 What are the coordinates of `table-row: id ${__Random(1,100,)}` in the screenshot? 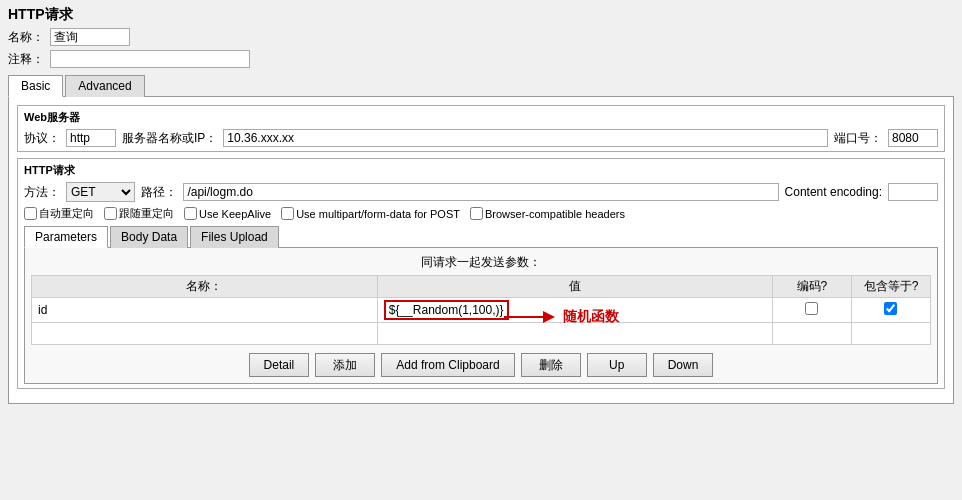 It's located at (482, 310).